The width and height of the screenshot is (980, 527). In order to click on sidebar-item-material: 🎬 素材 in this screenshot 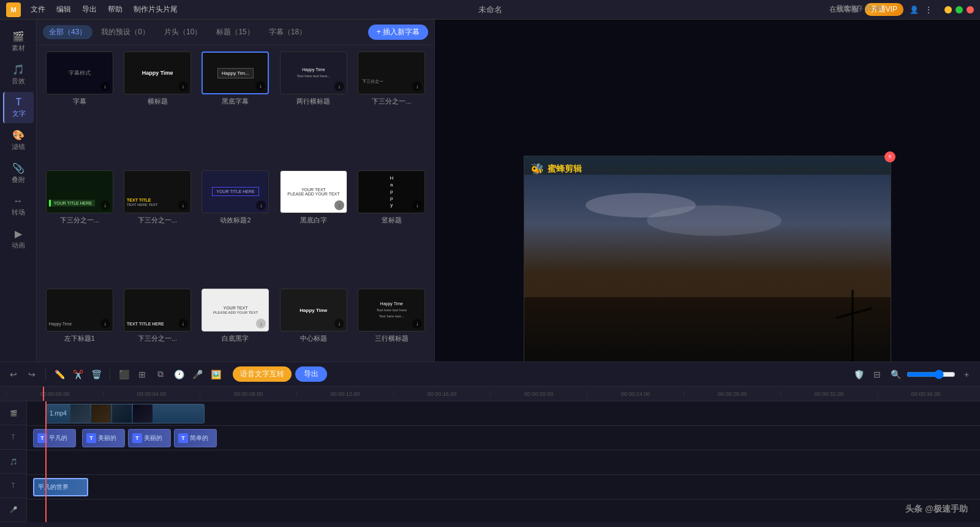, I will do `click(18, 42)`.